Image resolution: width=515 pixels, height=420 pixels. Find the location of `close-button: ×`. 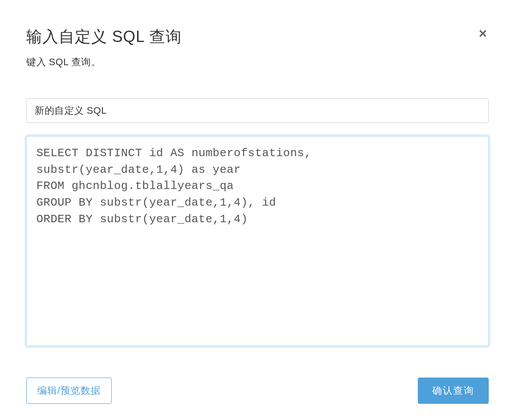

close-button: × is located at coordinates (483, 33).